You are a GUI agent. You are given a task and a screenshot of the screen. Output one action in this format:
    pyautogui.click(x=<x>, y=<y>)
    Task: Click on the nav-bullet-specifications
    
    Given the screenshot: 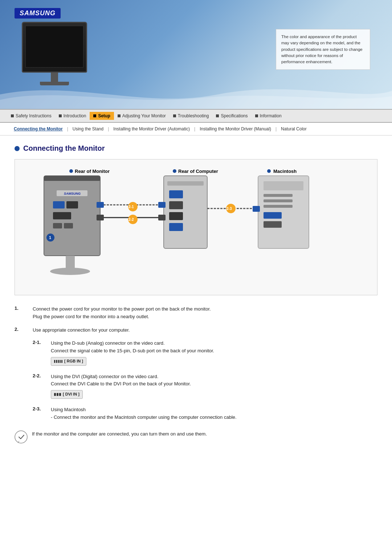 What is the action you would take?
    pyautogui.click(x=217, y=116)
    